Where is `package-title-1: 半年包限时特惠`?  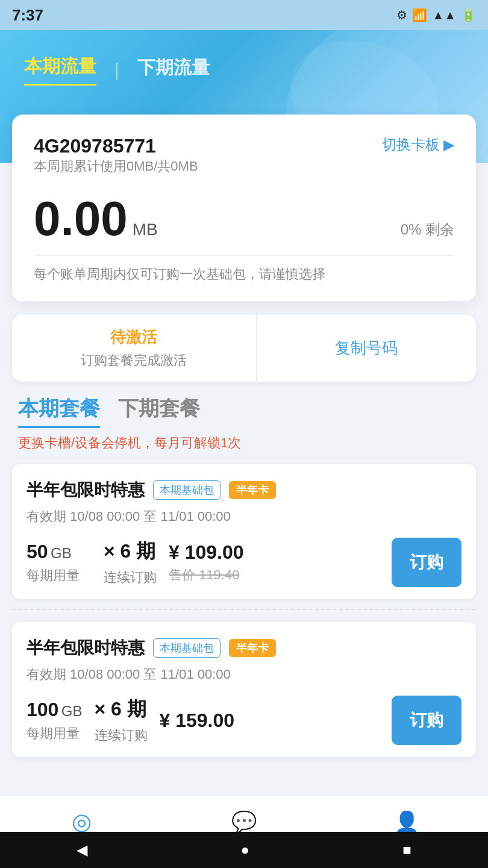 package-title-1: 半年包限时特惠 is located at coordinates (86, 490).